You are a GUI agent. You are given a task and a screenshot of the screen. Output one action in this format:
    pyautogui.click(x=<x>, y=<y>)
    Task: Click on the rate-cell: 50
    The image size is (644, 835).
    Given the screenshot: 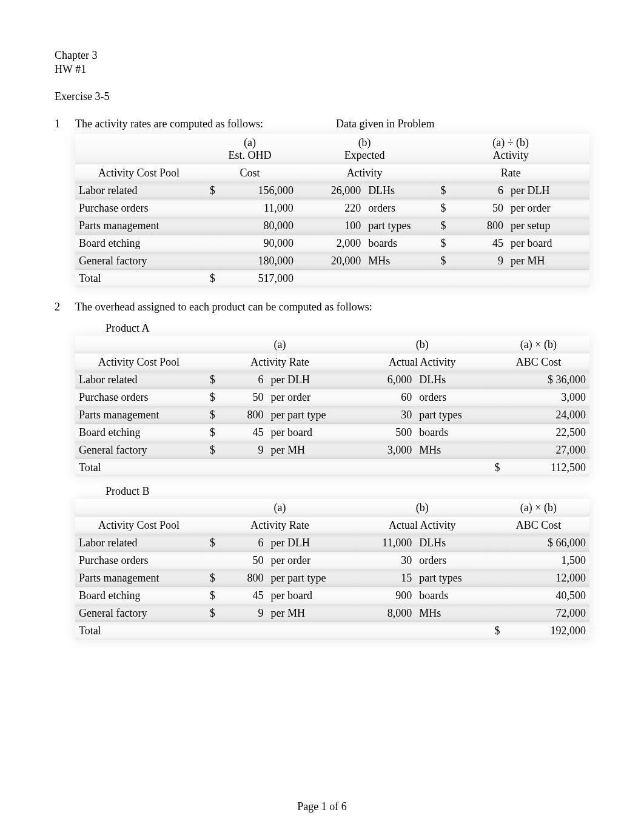 What is the action you would take?
    pyautogui.click(x=244, y=560)
    